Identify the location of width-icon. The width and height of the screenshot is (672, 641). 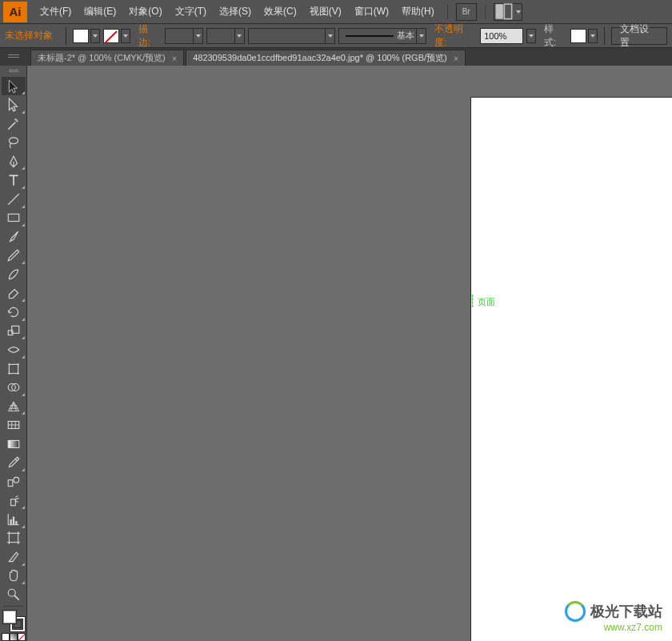
(14, 350).